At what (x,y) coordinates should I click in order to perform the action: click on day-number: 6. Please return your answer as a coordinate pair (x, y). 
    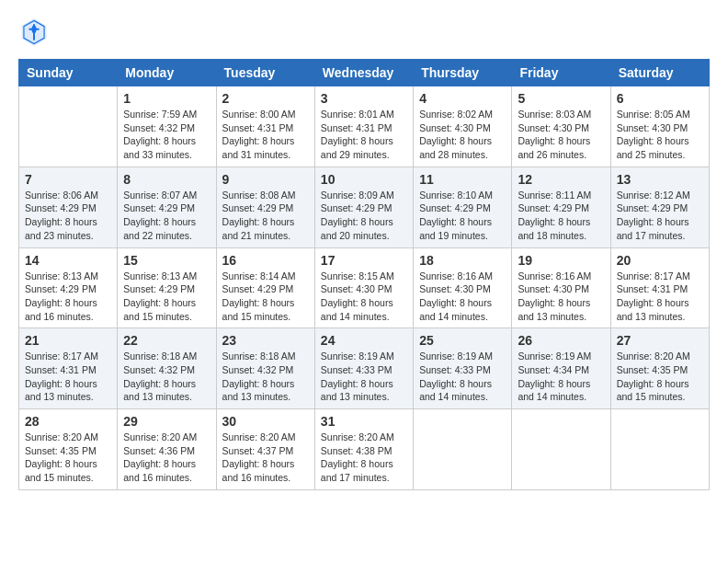
    Looking at the image, I should click on (660, 98).